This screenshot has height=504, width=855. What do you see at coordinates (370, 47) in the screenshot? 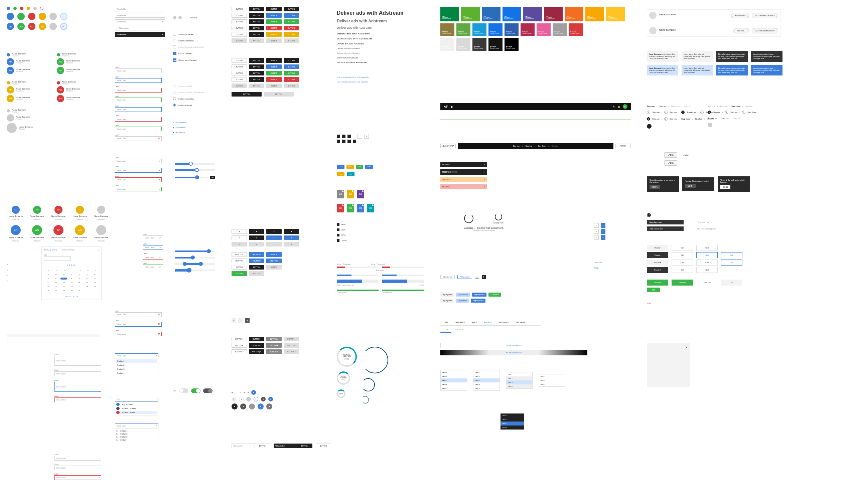
I see `typography: Deliver ads with Adstream Deliver ads wi…` at bounding box center [370, 47].